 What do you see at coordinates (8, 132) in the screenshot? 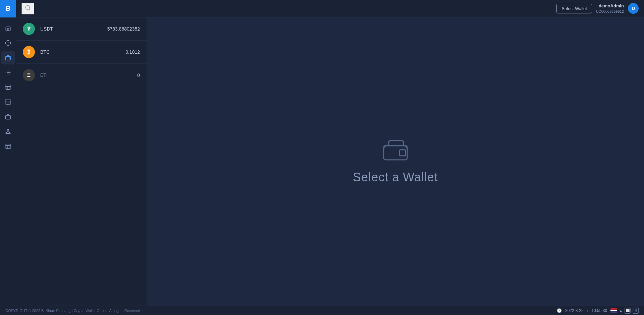
I see `sidebar-item-network` at bounding box center [8, 132].